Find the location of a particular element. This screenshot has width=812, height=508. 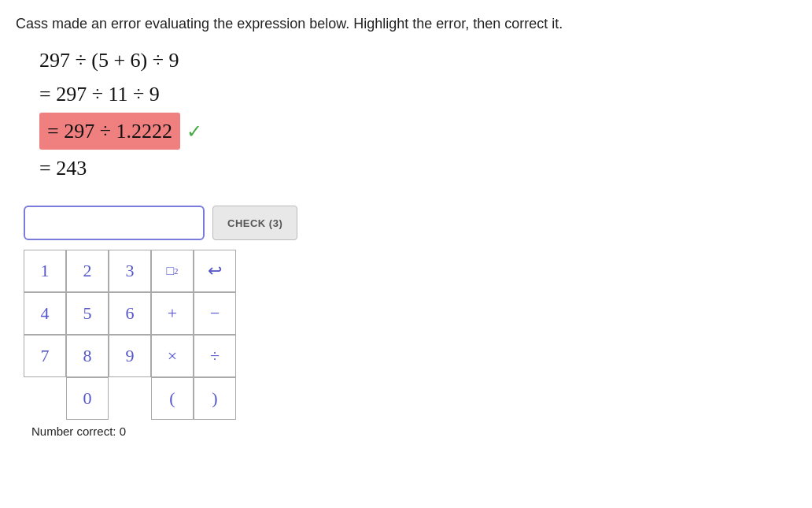

calc-btn-plus: + is located at coordinates (172, 313).